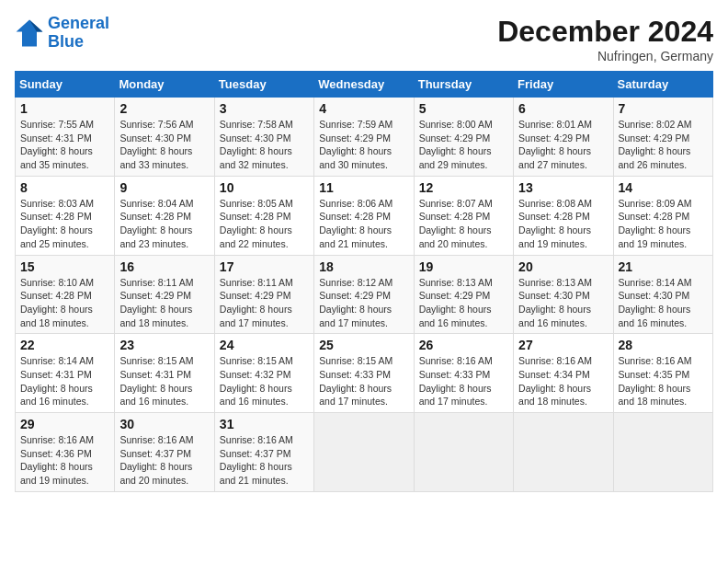 This screenshot has width=728, height=563. I want to click on day-info: Sunrise: 8:05 AMSunset: 4:28 PMDaylight:…, so click(265, 224).